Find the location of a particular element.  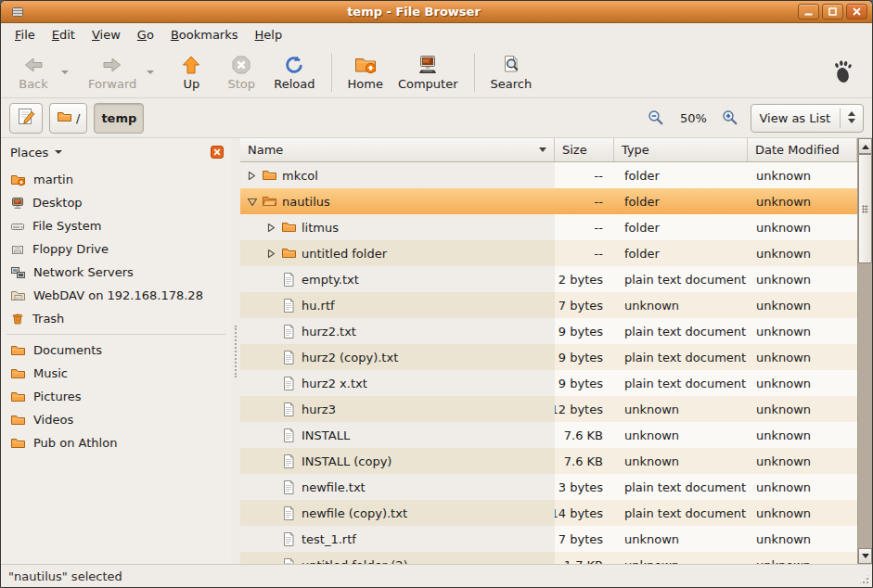

column-header-date-modified: Date Modified is located at coordinates (802, 150).